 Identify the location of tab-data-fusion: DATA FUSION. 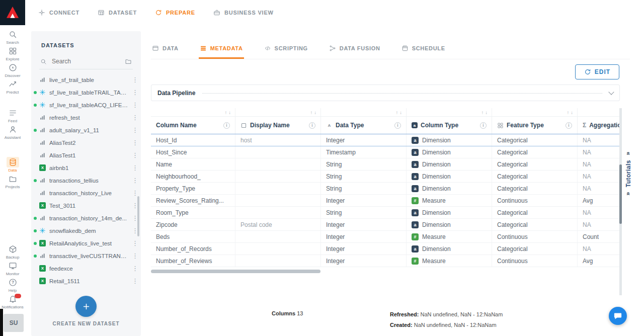
(355, 49).